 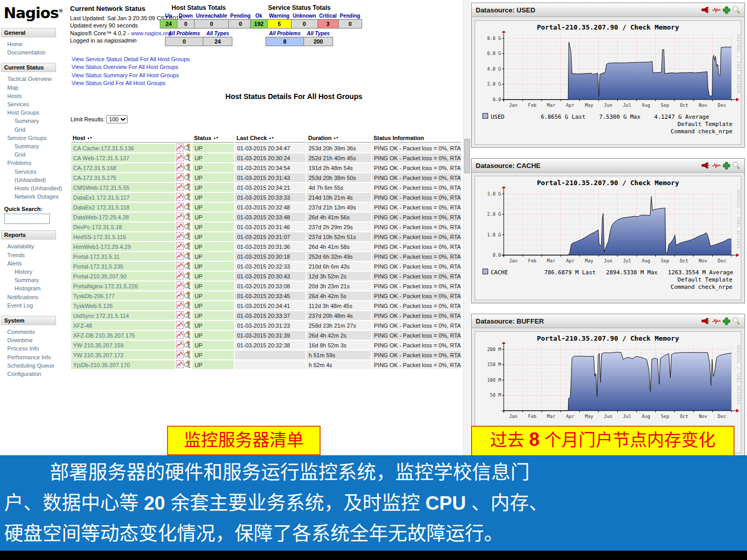 What do you see at coordinates (123, 177) in the screenshot?
I see `host-link: CA-172.31.5.175` at bounding box center [123, 177].